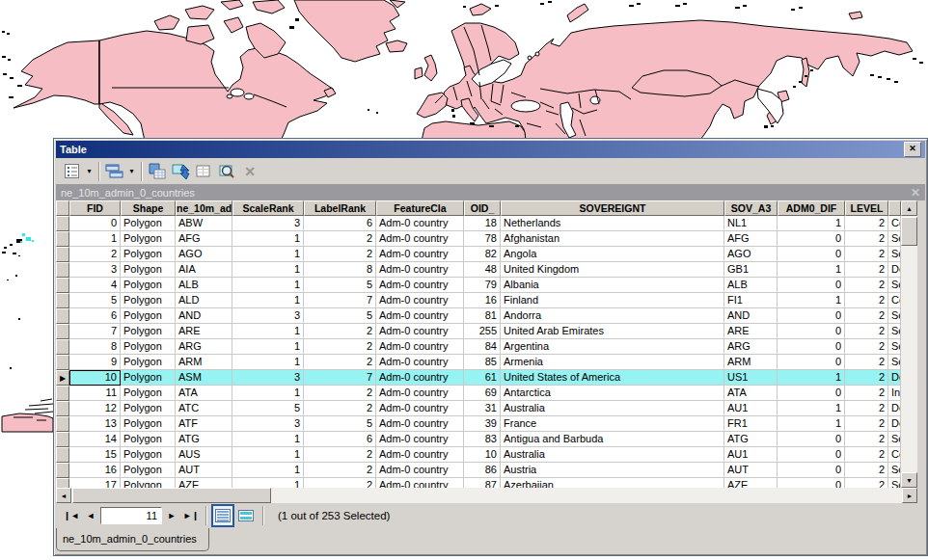 The image size is (928, 560). Describe the element at coordinates (340, 208) in the screenshot. I see `column-header-LabelRank: LabelRank` at that location.